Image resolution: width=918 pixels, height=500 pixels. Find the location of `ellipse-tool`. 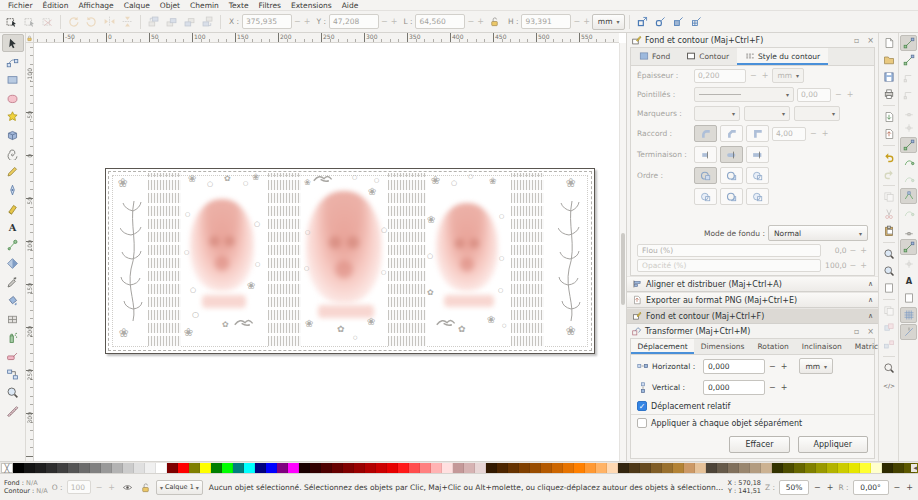

ellipse-tool is located at coordinates (13, 98).